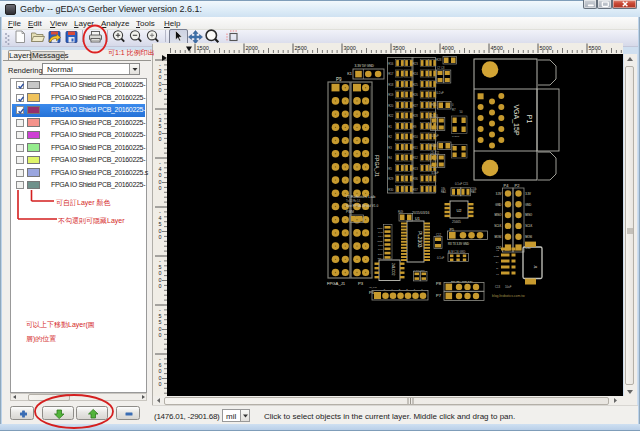 The height and width of the screenshot is (431, 640). What do you see at coordinates (380, 232) in the screenshot?
I see `svg-text: R42` at bounding box center [380, 232].